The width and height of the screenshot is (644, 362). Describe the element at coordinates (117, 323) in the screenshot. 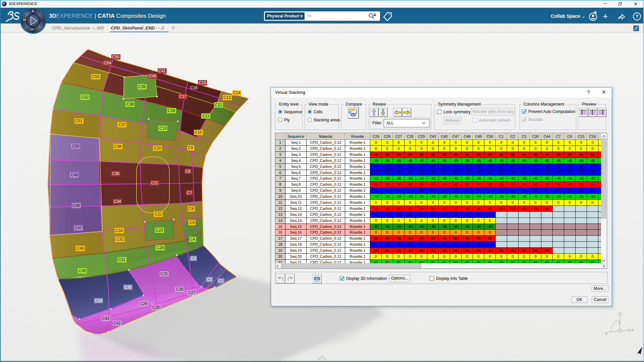

I see `svg-text: C42` at that location.